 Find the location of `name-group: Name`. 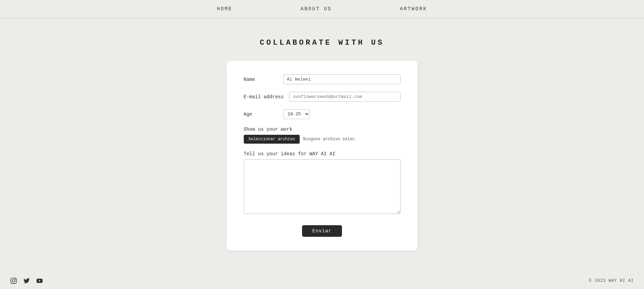

name-group: Name is located at coordinates (322, 79).